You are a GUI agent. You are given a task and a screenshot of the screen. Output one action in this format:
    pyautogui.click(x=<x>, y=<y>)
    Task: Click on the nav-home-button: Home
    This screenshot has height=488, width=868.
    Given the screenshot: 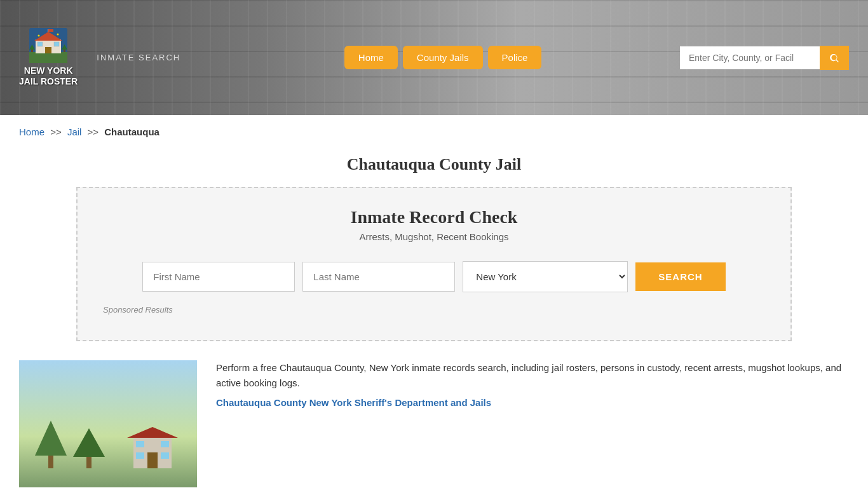 What is the action you would take?
    pyautogui.click(x=371, y=57)
    